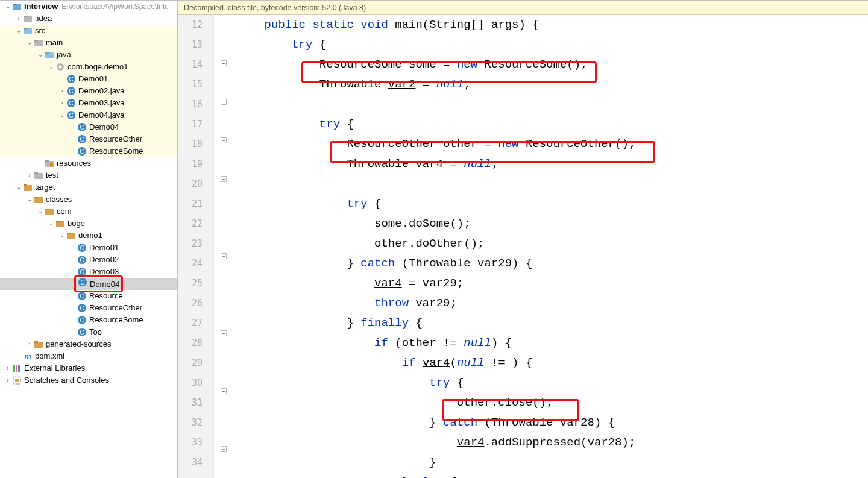 The image size is (868, 478). Describe the element at coordinates (552, 363) in the screenshot. I see `code-line: if var4(null != ) {` at that location.